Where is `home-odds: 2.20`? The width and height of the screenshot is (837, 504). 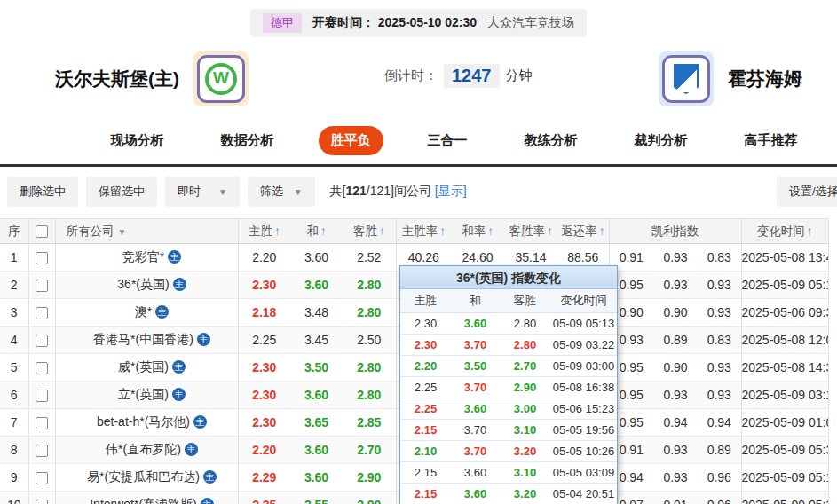 home-odds: 2.20 is located at coordinates (265, 257).